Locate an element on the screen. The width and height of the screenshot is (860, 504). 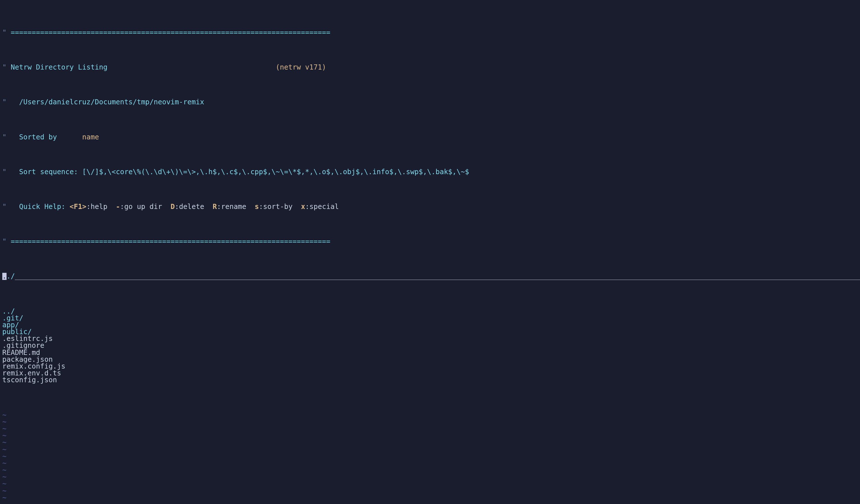
header-sorted-row: " Sorted by name is located at coordinates (431, 137).